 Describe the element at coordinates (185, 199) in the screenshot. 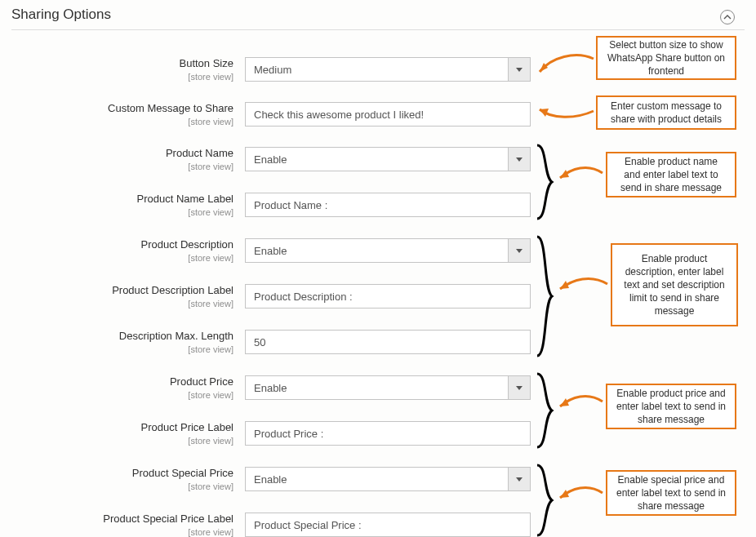

I see `label-product-name-label: Product Name Label` at that location.